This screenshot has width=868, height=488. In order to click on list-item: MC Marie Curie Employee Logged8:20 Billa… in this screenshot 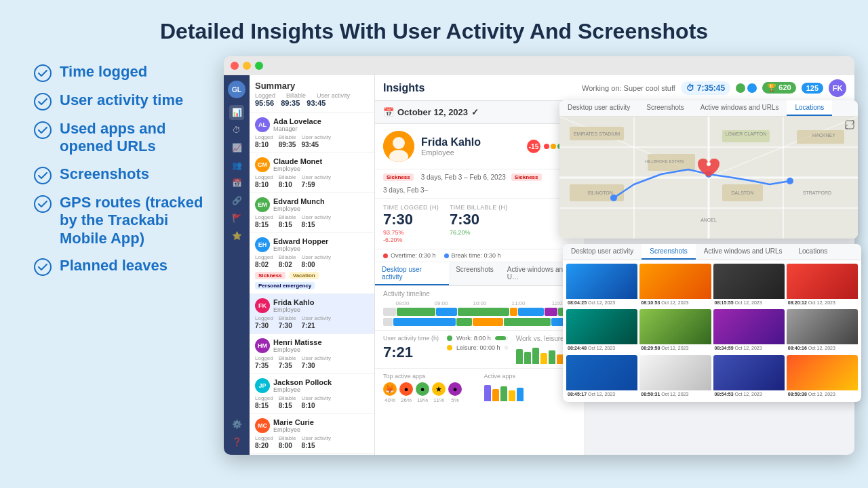, I will do `click(312, 434)`.